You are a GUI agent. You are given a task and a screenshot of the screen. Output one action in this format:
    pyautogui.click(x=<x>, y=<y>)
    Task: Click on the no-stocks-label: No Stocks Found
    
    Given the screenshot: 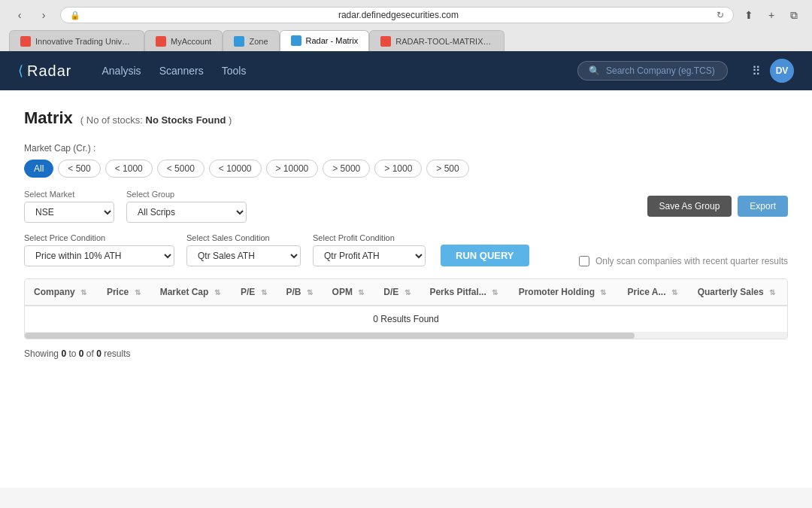 What is the action you would take?
    pyautogui.click(x=186, y=120)
    